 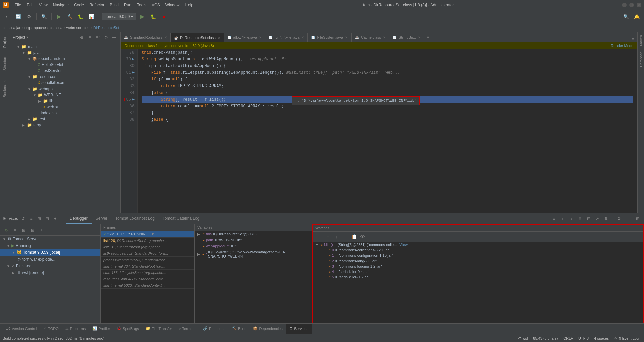 What do you see at coordinates (172, 5) in the screenshot?
I see `menu-window: Window` at bounding box center [172, 5].